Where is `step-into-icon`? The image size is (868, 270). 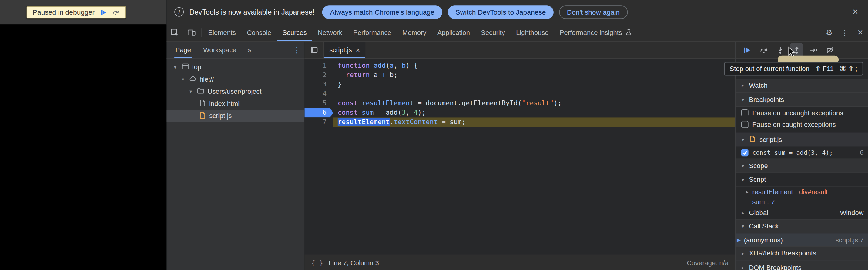
step-into-icon is located at coordinates (780, 50).